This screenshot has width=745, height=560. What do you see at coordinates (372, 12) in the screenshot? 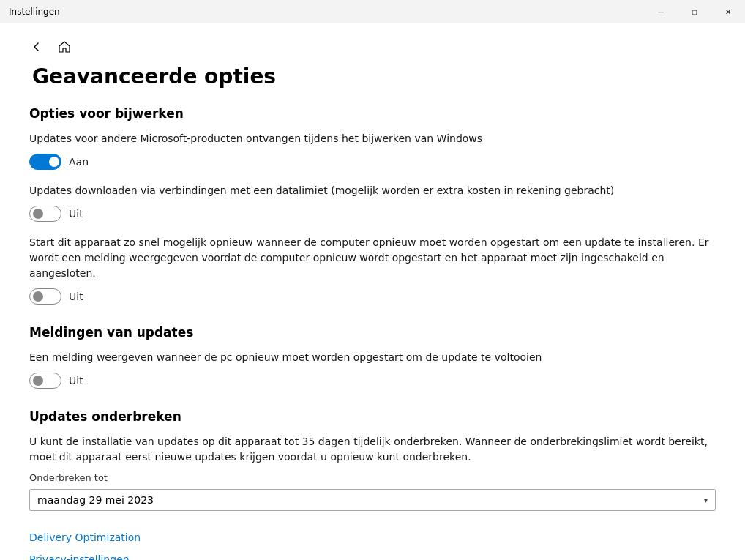
I see `title-bar: Instellingen ─ □ ✕` at bounding box center [372, 12].